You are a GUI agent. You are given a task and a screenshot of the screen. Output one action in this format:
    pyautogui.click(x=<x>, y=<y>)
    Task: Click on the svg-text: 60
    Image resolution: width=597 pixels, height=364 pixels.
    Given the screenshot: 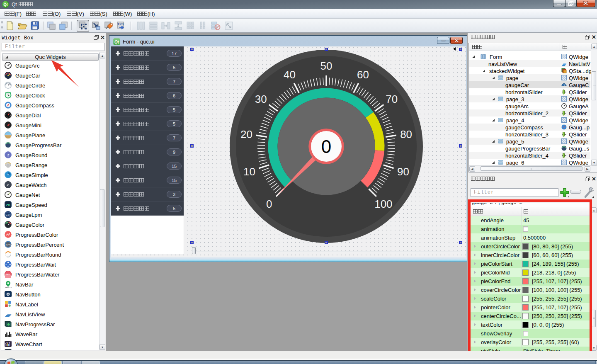 What is the action you would take?
    pyautogui.click(x=363, y=75)
    